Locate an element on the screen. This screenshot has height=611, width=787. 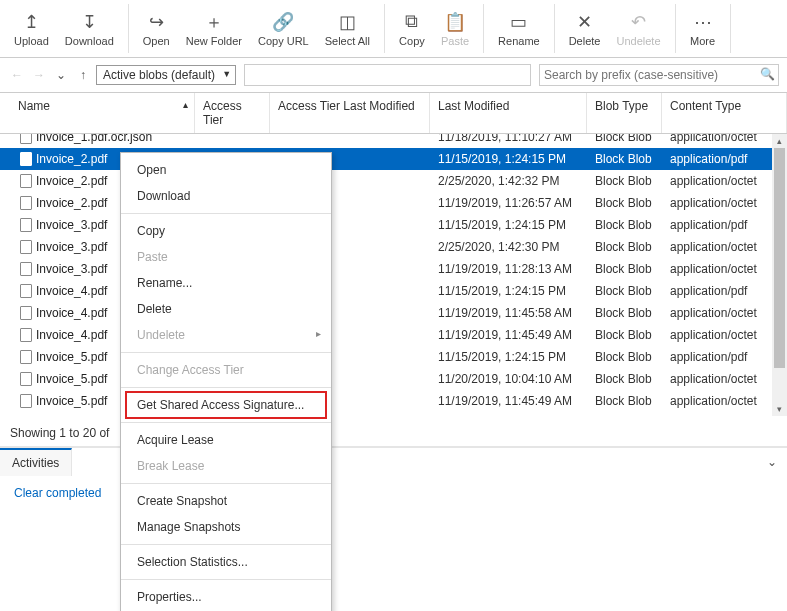
cell-modified: 11/19/2019, 11:45:58 AM is located at coordinates (508, 313).